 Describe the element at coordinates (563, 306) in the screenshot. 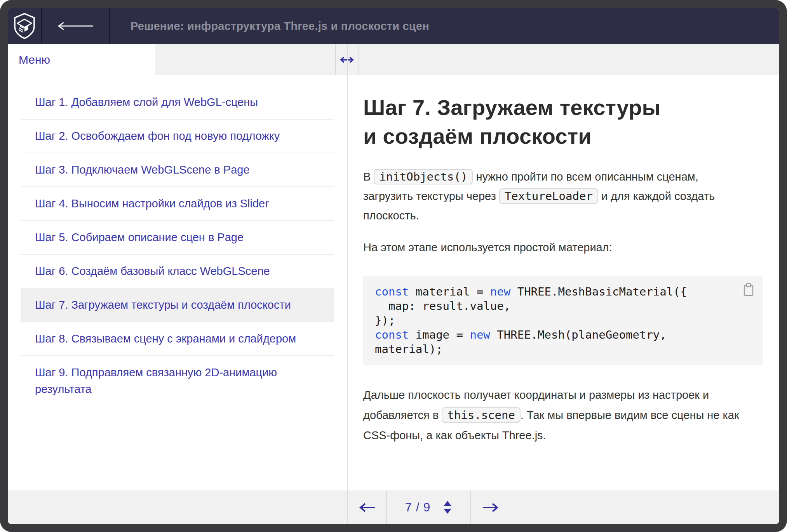

I see `code-line: map: result.value,` at that location.